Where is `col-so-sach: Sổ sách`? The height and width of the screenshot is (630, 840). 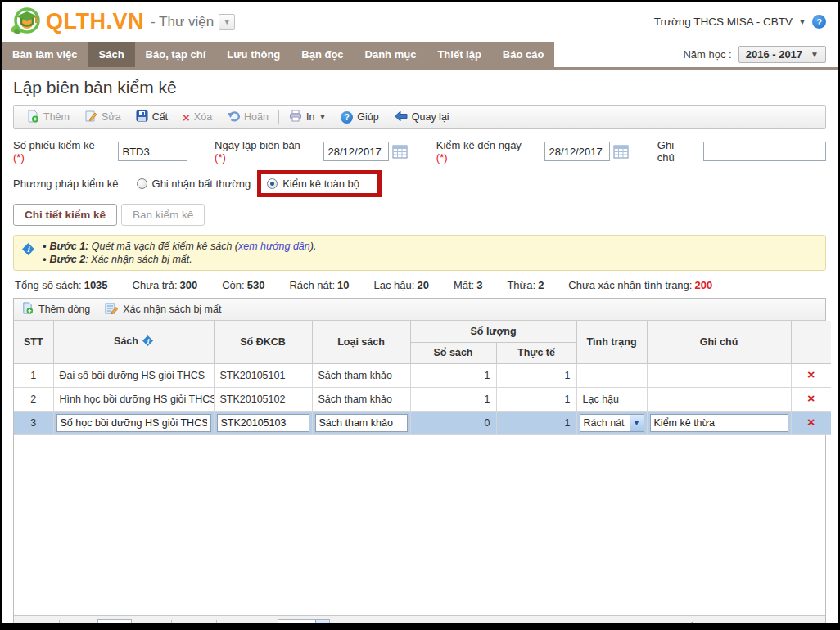
col-so-sach: Sổ sách is located at coordinates (454, 353).